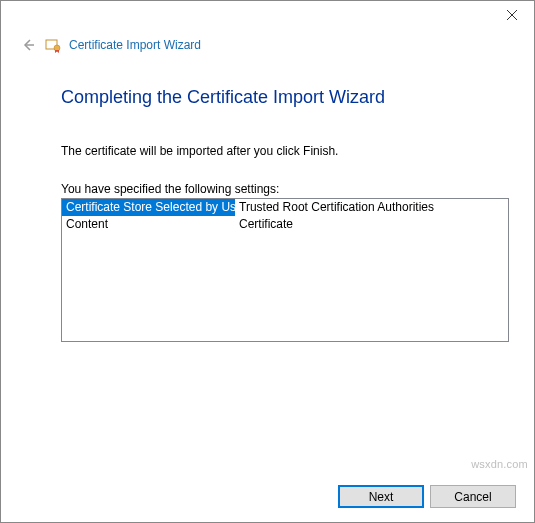  I want to click on settings-value: Certificate, so click(372, 224).